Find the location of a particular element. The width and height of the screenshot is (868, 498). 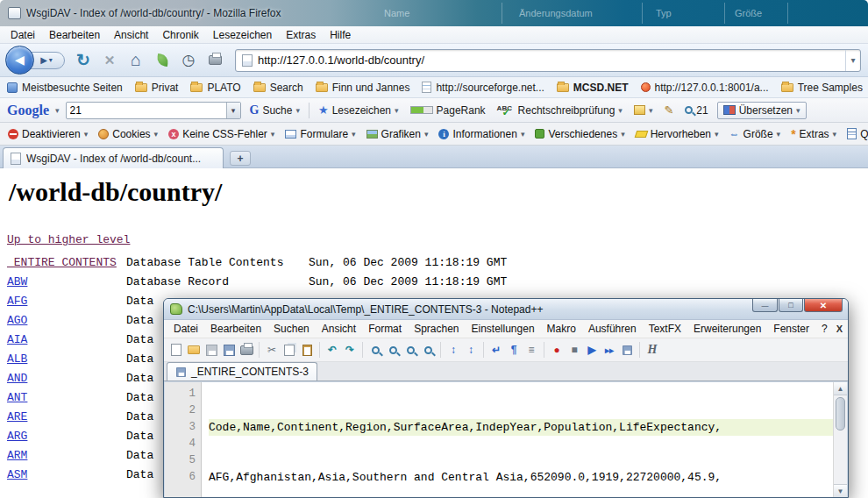

np-menu-ansicht: Ansicht is located at coordinates (338, 329).